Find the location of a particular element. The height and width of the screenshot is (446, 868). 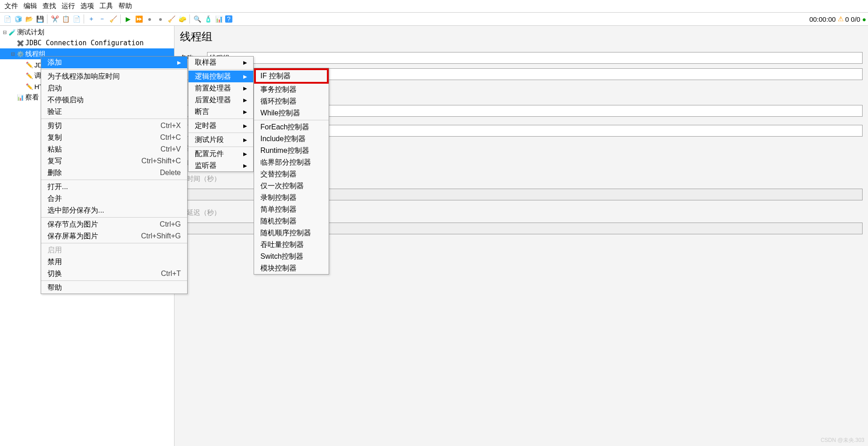

clear-icon: 🧹 is located at coordinates (171, 19).